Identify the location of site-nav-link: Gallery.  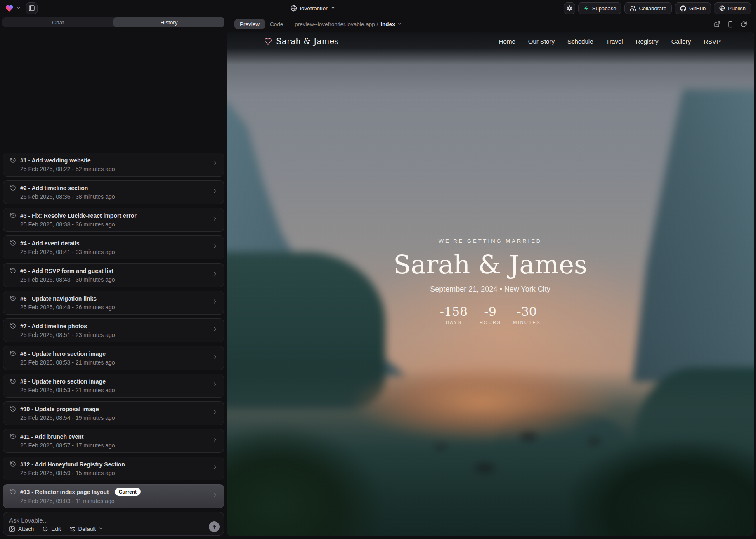
(681, 41).